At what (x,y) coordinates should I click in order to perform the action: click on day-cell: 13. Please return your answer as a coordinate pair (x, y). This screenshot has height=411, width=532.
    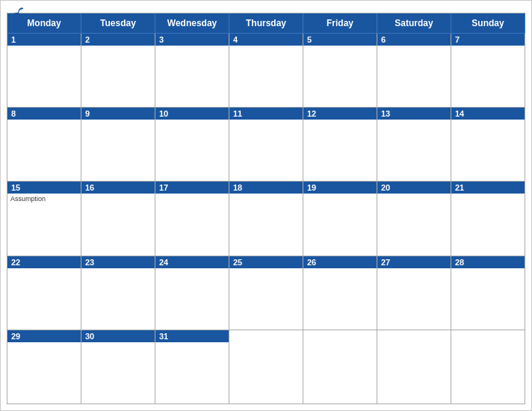
    Looking at the image, I should click on (414, 145).